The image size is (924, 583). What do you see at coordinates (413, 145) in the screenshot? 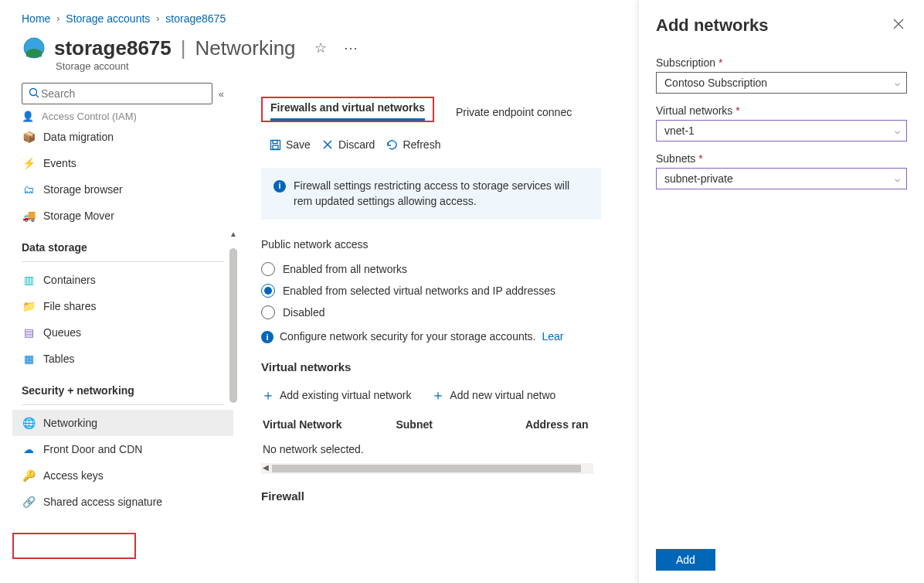
I see `refresh-button: Refresh` at bounding box center [413, 145].